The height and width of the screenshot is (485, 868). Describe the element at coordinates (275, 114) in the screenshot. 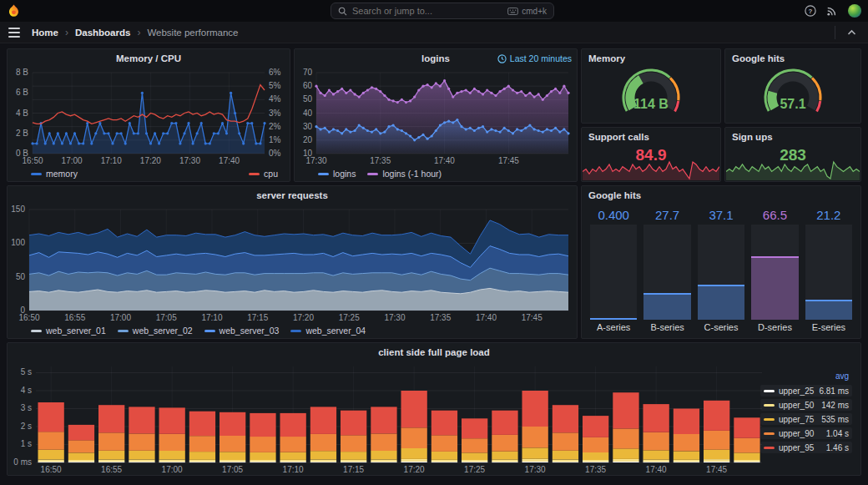

I see `svg-text: 3%` at that location.